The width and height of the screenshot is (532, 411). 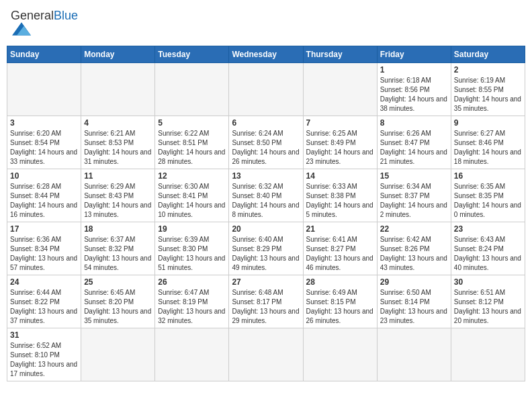 What do you see at coordinates (414, 123) in the screenshot?
I see `day-number: 8` at bounding box center [414, 123].